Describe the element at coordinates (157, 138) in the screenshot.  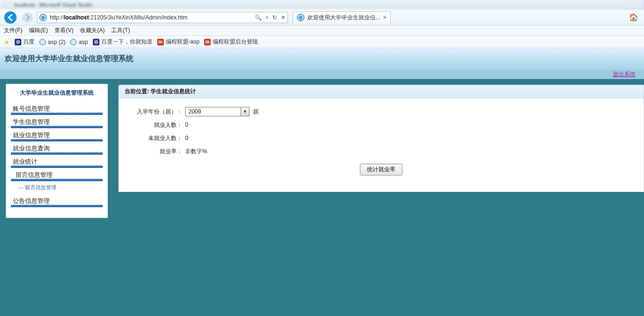
I see `unemployed-label: 未就业人数：` at that location.